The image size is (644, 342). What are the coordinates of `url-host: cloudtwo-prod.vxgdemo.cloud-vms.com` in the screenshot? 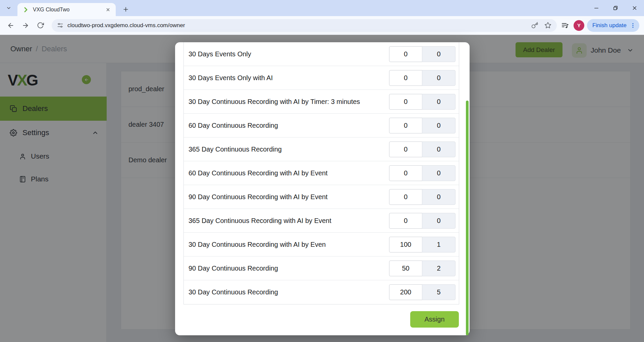 It's located at (118, 25).